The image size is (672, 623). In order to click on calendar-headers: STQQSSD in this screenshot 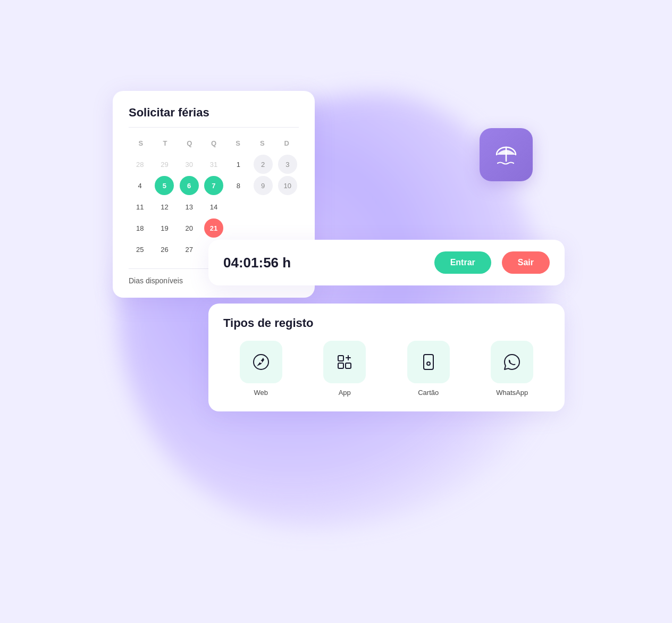, I will do `click(214, 144)`.